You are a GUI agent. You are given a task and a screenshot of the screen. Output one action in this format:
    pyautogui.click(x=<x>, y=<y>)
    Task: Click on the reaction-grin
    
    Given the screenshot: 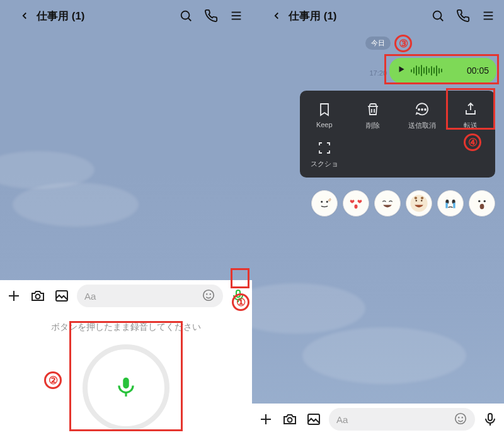 What is the action you would take?
    pyautogui.click(x=419, y=203)
    